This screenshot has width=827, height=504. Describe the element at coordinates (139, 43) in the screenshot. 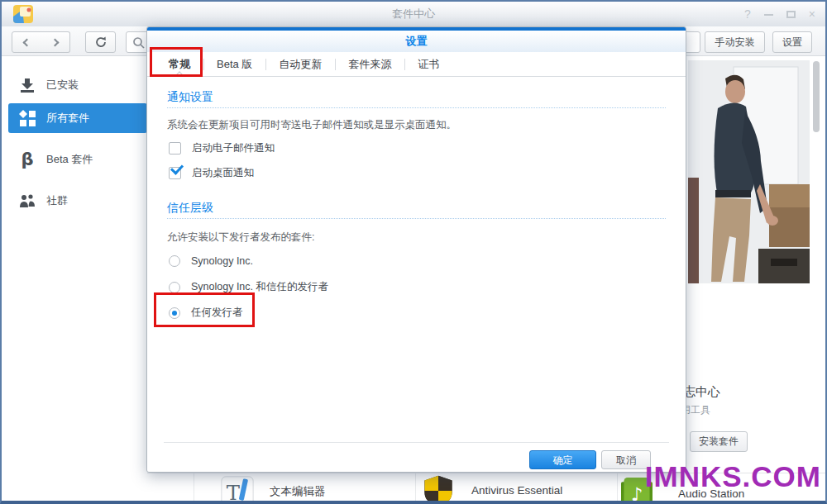

I see `search-icon` at that location.